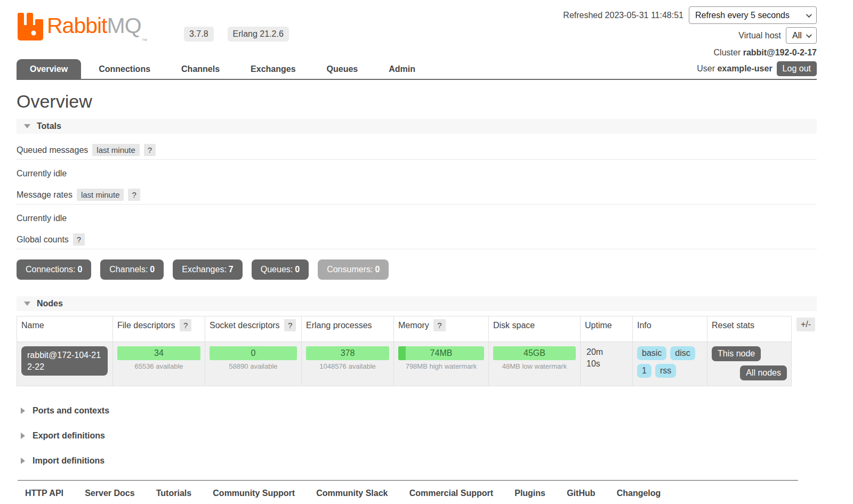  What do you see at coordinates (49, 126) in the screenshot?
I see `totals-section-label: Totals` at bounding box center [49, 126].